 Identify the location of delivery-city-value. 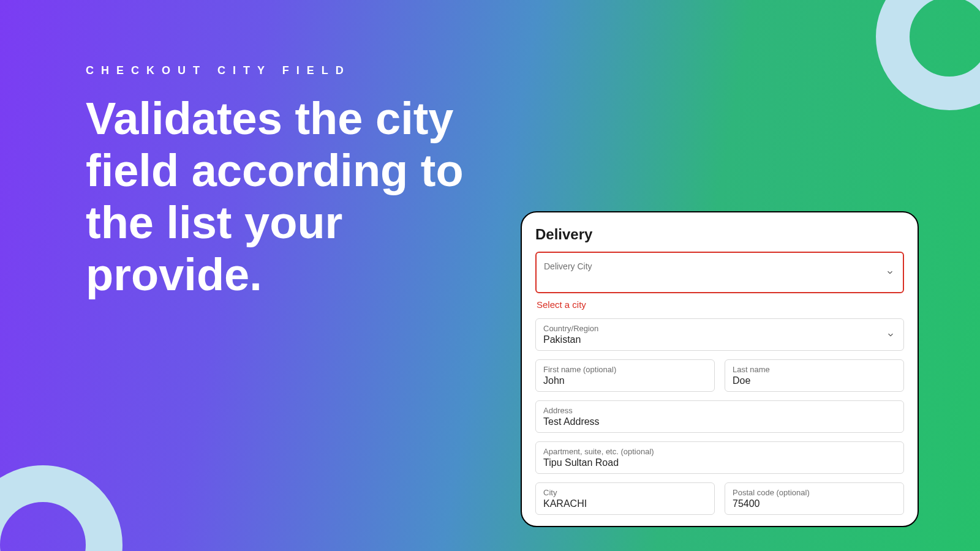
(720, 278).